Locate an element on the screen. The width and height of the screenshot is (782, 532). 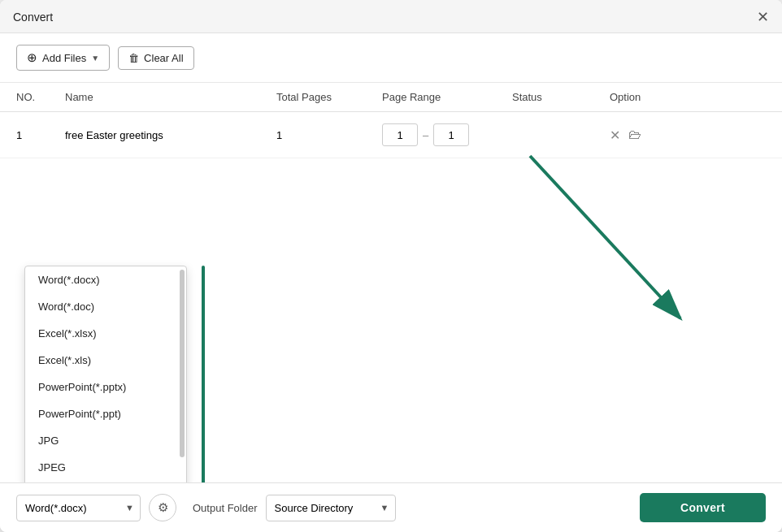
toolbar: ⊕ Add Files ▼ 🗑 Clear All is located at coordinates (391, 58).